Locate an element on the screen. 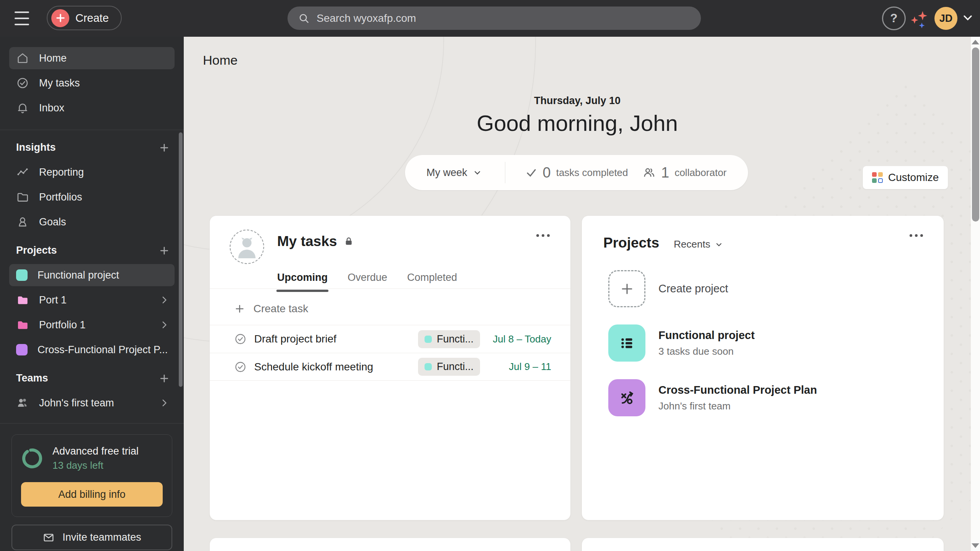 Image resolution: width=980 pixels, height=551 pixels. stats-bar: My week 0 tasks completed 1 collaborator is located at coordinates (577, 173).